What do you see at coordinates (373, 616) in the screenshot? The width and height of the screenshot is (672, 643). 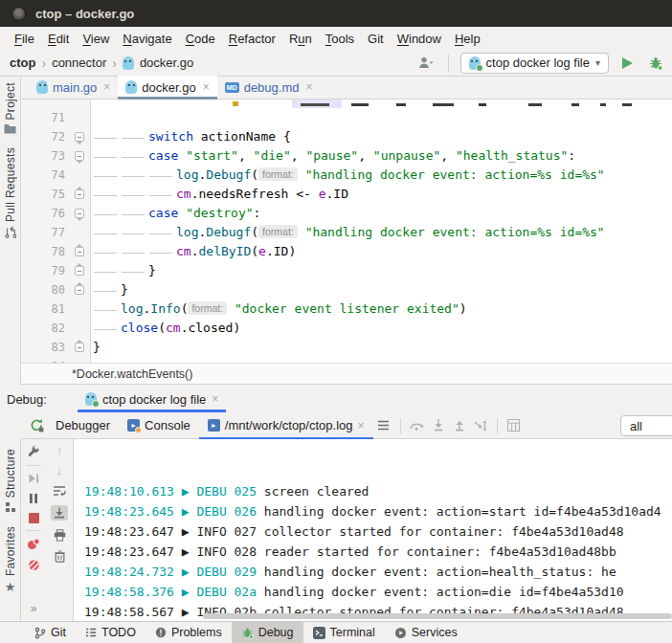 I see `horizontal-scrollbar` at bounding box center [373, 616].